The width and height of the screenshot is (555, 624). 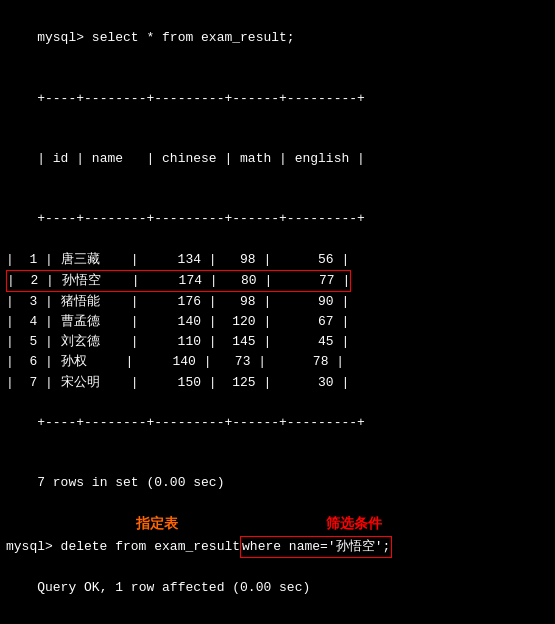 What do you see at coordinates (278, 547) in the screenshot?
I see `delete-query-line: mysql> delete from exam_result where nam…` at bounding box center [278, 547].